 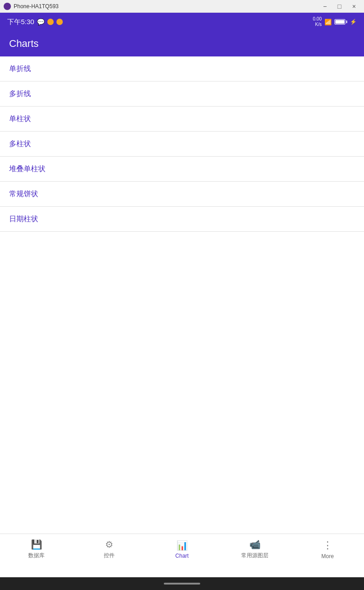 I want to click on nav-label-more: More, so click(x=328, y=556).